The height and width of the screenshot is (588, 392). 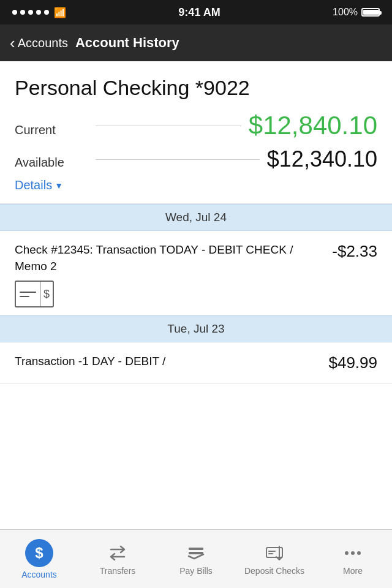 I want to click on deposit-checks-icon-wrap, so click(x=274, y=553).